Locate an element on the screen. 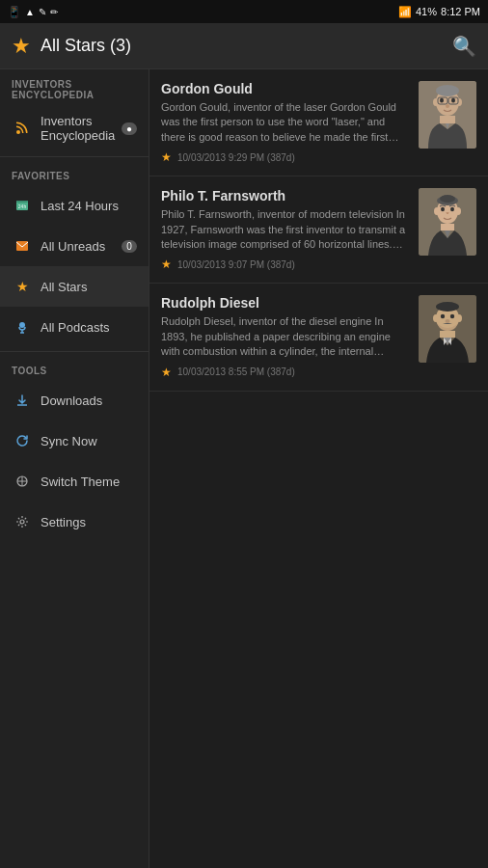 The height and width of the screenshot is (868, 488). wifi-icon: ▲ is located at coordinates (30, 12).